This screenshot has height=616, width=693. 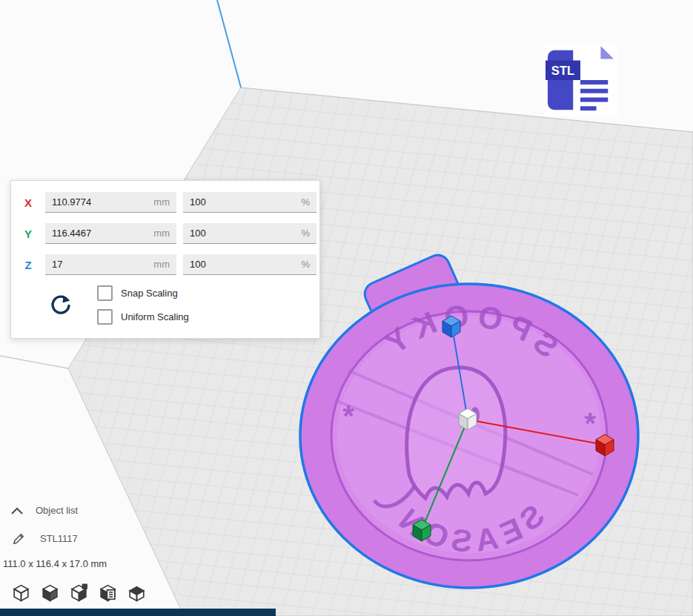 What do you see at coordinates (105, 317) in the screenshot?
I see `uniform-scaling-checkbox` at bounding box center [105, 317].